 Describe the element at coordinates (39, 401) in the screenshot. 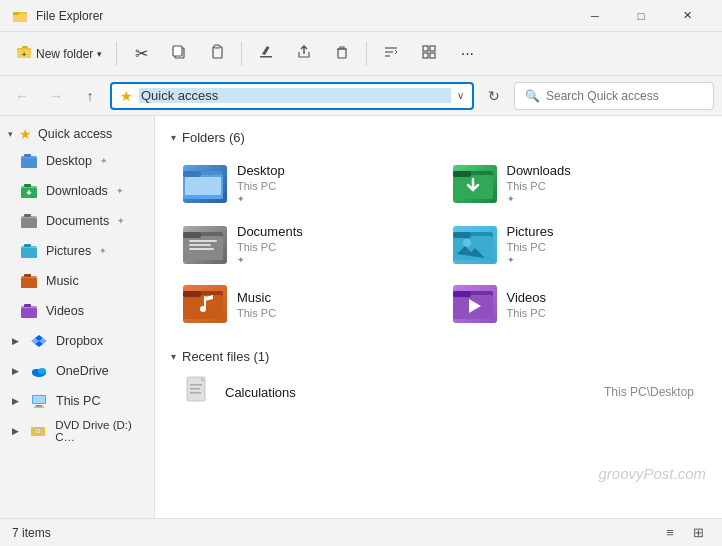

I see `computer-icon` at that location.